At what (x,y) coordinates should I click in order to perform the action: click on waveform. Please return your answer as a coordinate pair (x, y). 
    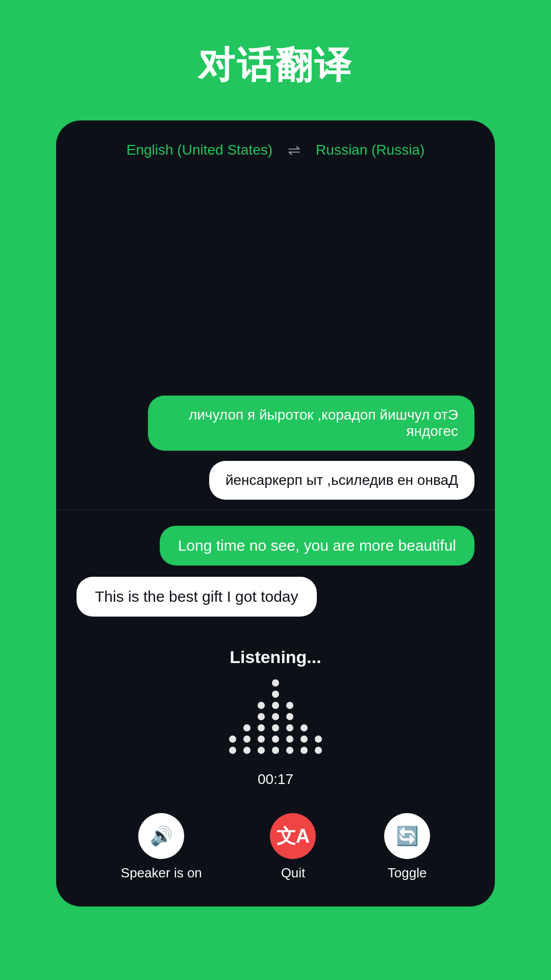
    Looking at the image, I should click on (276, 718).